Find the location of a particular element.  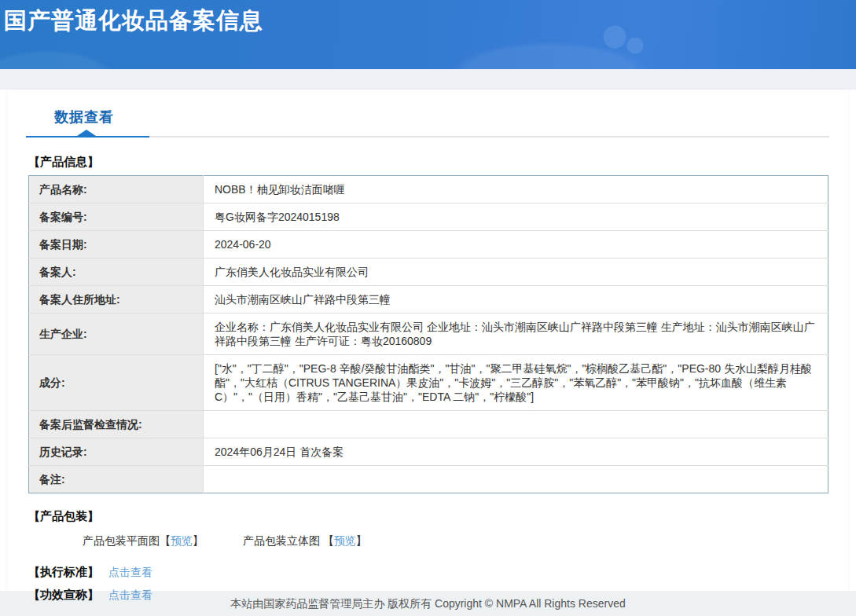

row-value: 汕头市潮南区峡山广祥路中段第三幢 is located at coordinates (516, 300).